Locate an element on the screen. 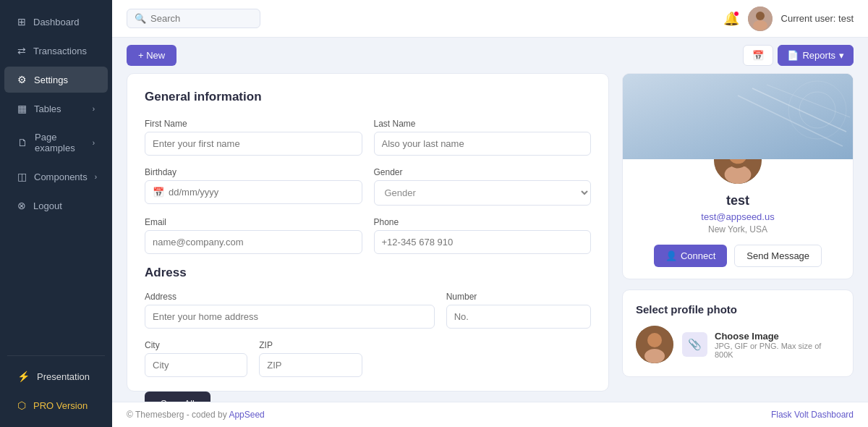  profile-email: test@appseed.us is located at coordinates (738, 217).